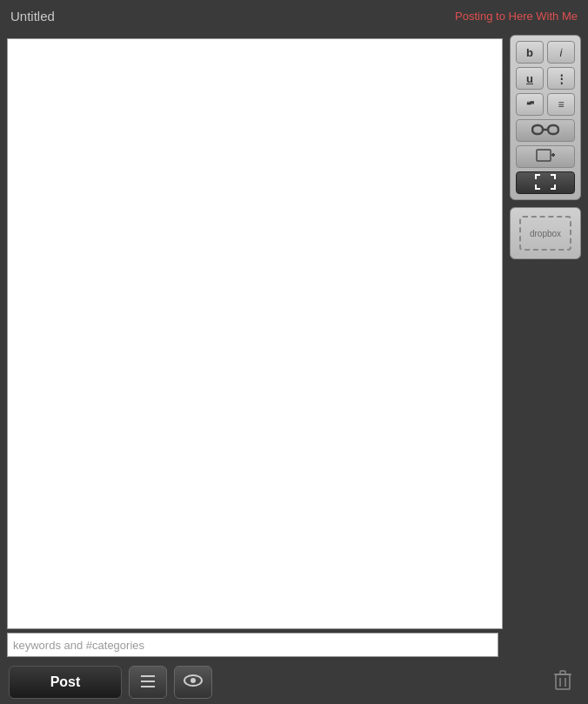 This screenshot has height=704, width=588. Describe the element at coordinates (530, 52) in the screenshot. I see `bold-button: b` at that location.